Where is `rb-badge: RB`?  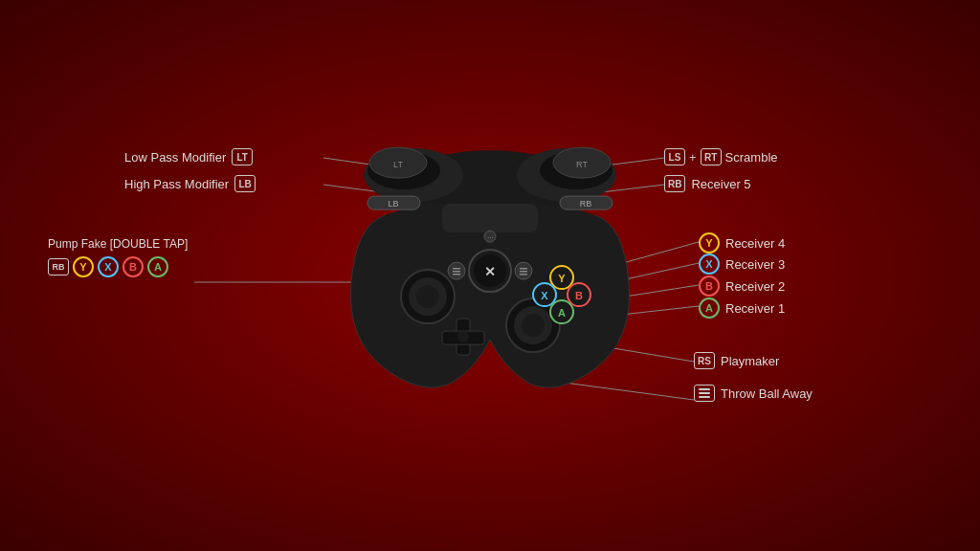
rb-badge: RB is located at coordinates (675, 184).